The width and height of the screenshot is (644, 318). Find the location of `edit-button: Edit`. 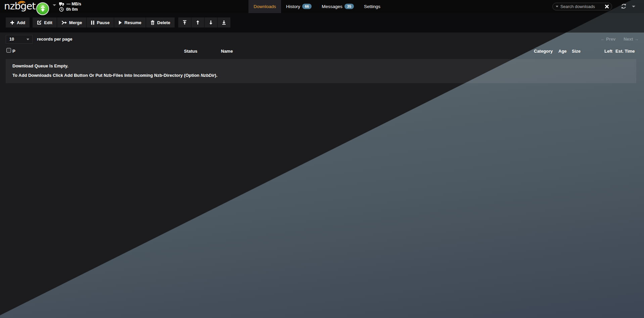

edit-button: Edit is located at coordinates (45, 22).